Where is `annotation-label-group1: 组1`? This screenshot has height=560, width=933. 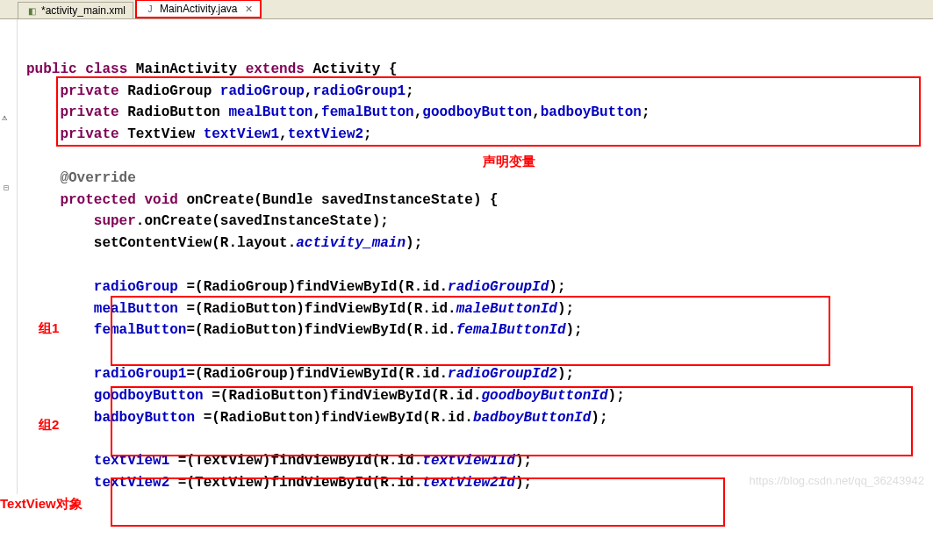
annotation-label-group1: 组1 is located at coordinates (49, 328).